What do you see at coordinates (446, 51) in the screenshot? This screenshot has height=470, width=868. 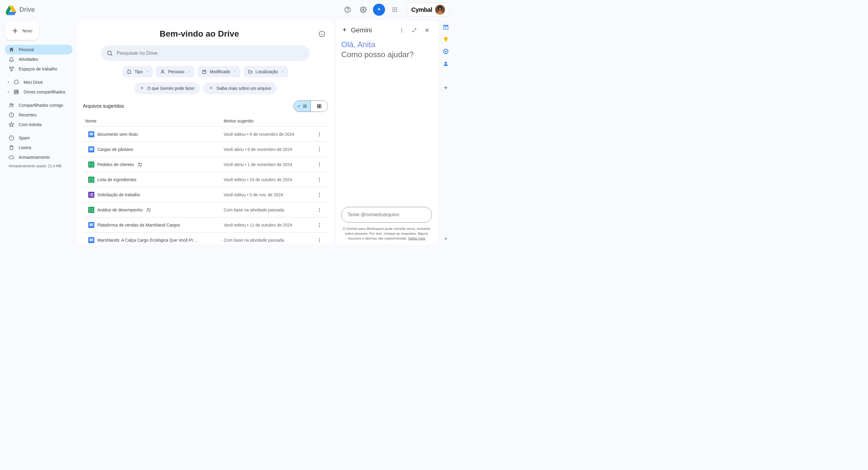 I see `tasks-app-icon` at bounding box center [446, 51].